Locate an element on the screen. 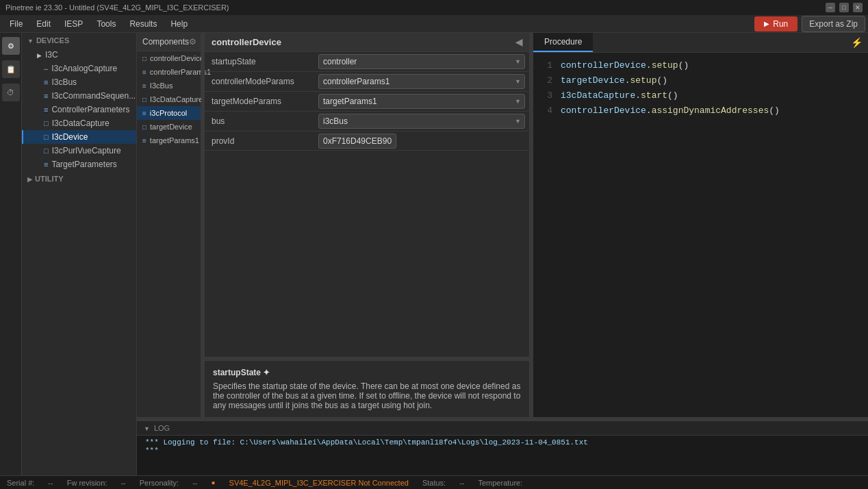  prop-label-controller-mode: controllerModeParams is located at coordinates (259, 82).